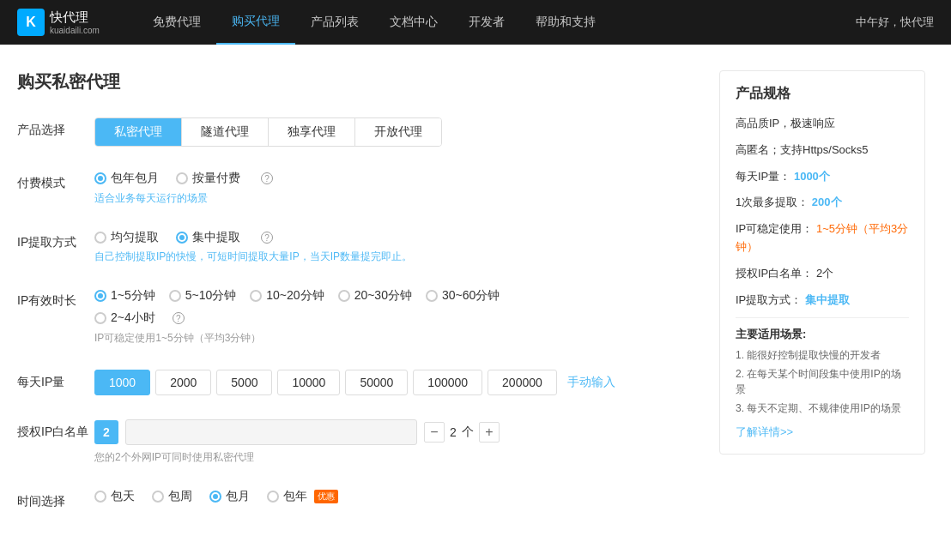 Image resolution: width=951 pixels, height=560 pixels. I want to click on ip-method-row: IP提取方式 均匀提取 集中提取 ? 自己控制提取IP的快慢，可短时间提取大量I…, so click(351, 247).